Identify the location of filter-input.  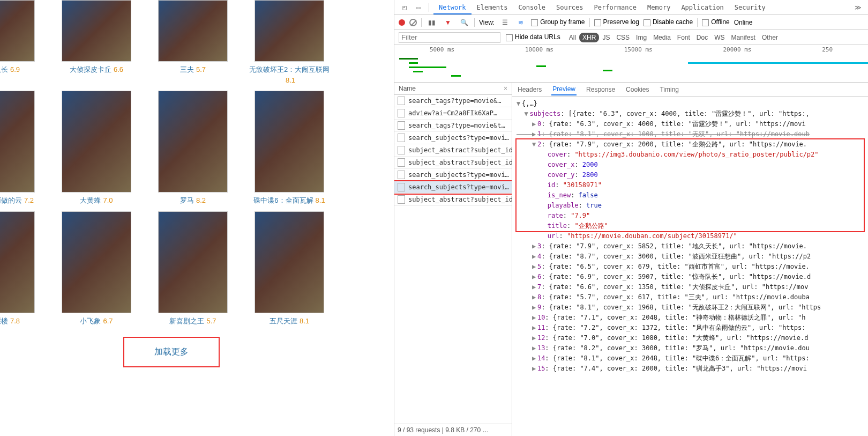
(450, 38).